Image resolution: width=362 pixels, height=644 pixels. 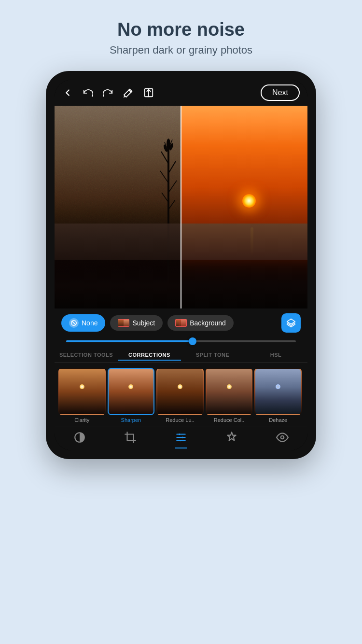 I want to click on water-right, so click(x=244, y=242).